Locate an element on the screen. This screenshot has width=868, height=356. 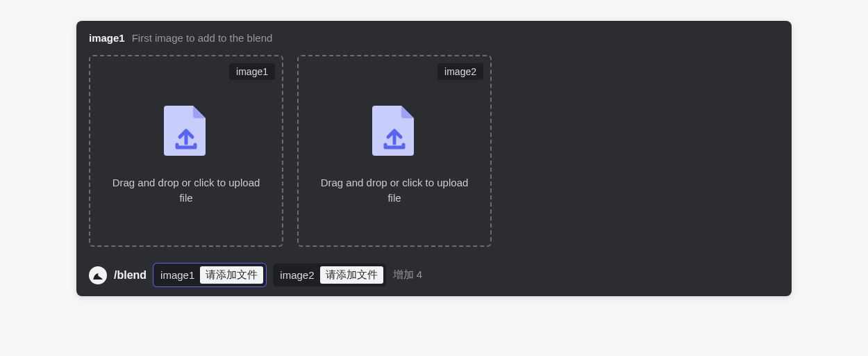
dropzone-image1: image1 Drag and drop or click to upload … is located at coordinates (186, 151).